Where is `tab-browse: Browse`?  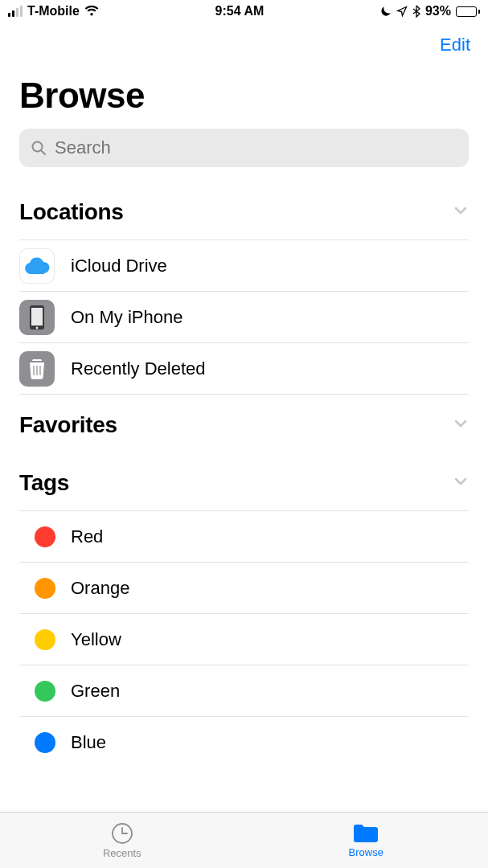 tab-browse: Browse is located at coordinates (367, 841).